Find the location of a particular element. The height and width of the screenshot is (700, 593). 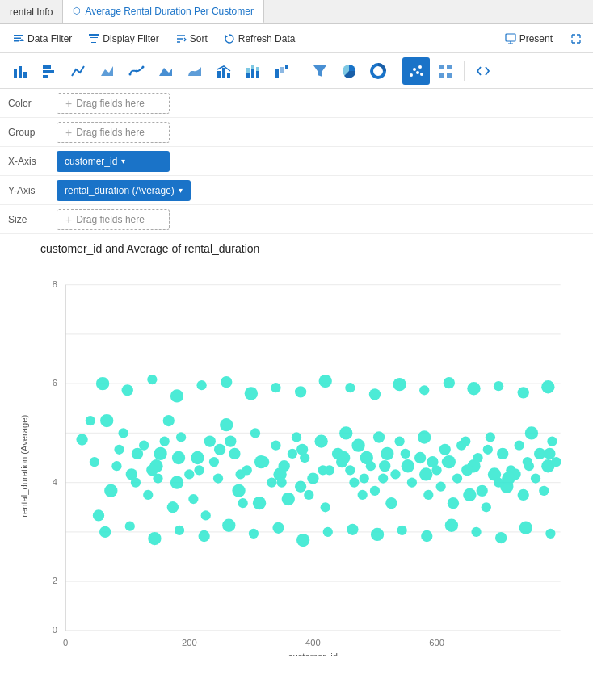

chart-filled-area-button is located at coordinates (195, 71).